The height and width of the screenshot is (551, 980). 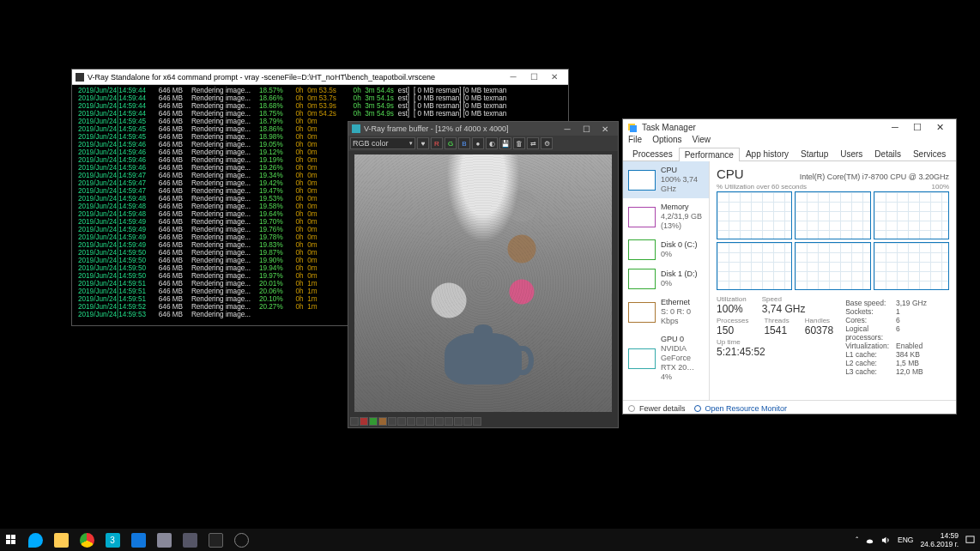 I want to click on resmon-icon, so click(x=698, y=409).